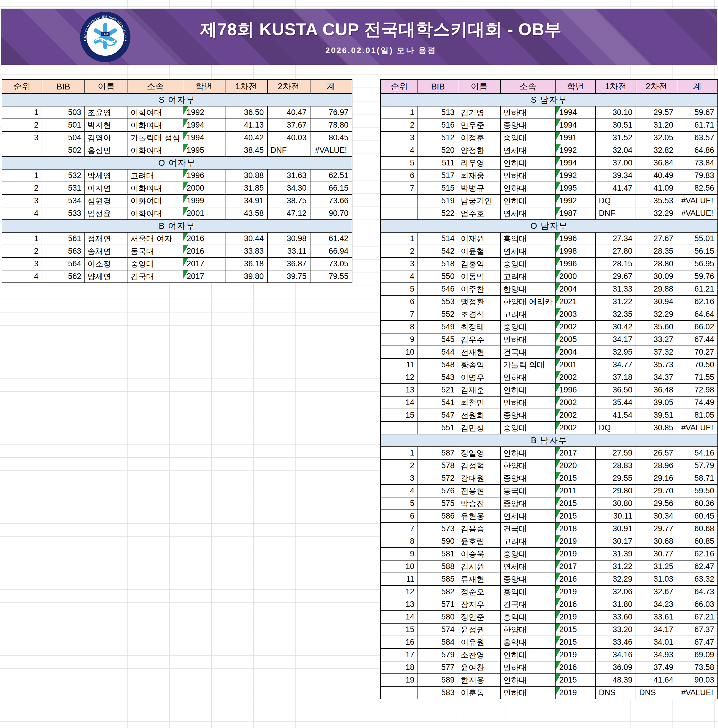 This screenshot has height=728, width=718. I want to click on cell-team: 중앙대, so click(528, 579).